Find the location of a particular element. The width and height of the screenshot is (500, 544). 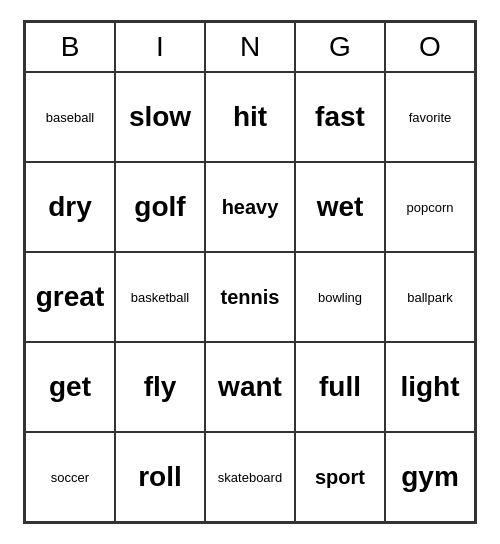

cell-r0-c4: favorite is located at coordinates (430, 117).